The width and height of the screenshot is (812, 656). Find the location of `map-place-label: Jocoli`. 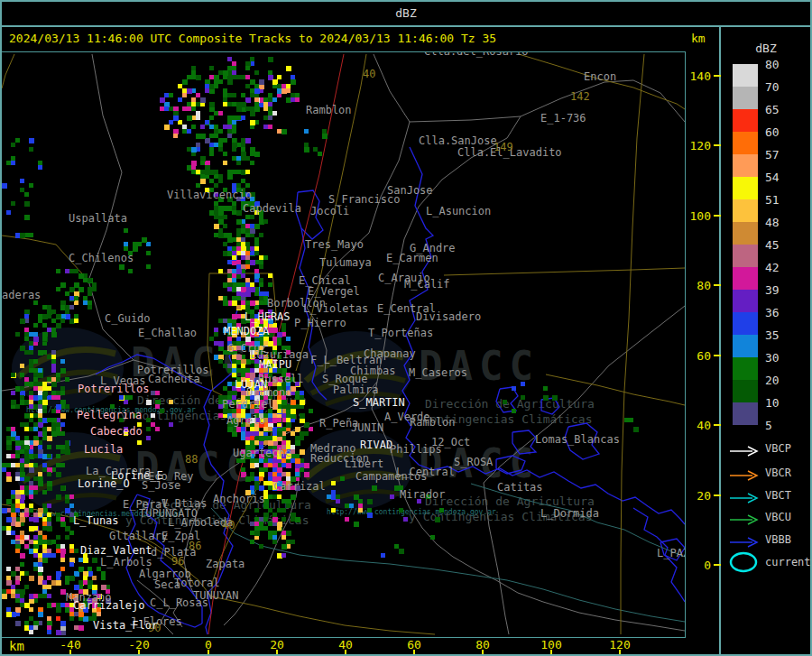

map-place-label: Jocoli is located at coordinates (330, 211).